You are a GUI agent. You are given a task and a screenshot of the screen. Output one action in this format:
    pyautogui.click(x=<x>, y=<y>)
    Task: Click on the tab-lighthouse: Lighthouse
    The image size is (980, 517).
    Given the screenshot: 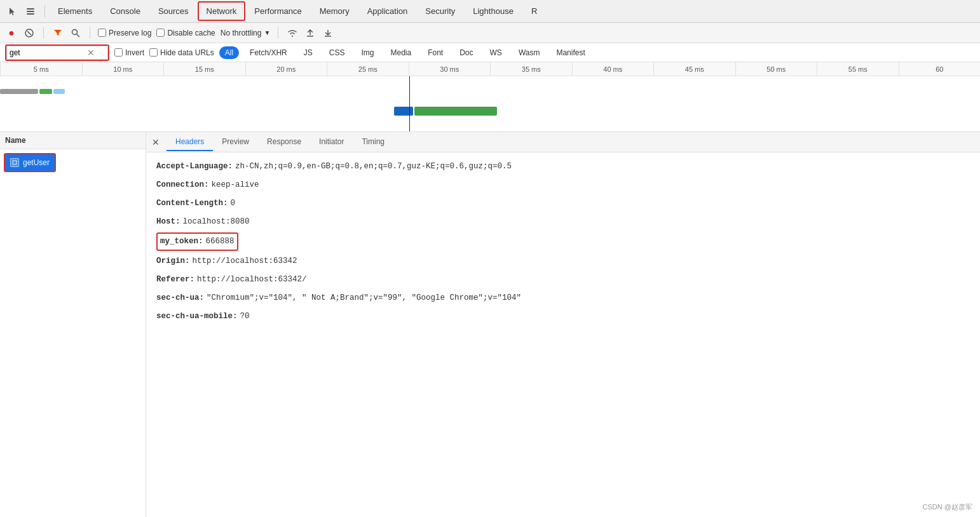 What is the action you would take?
    pyautogui.click(x=493, y=11)
    